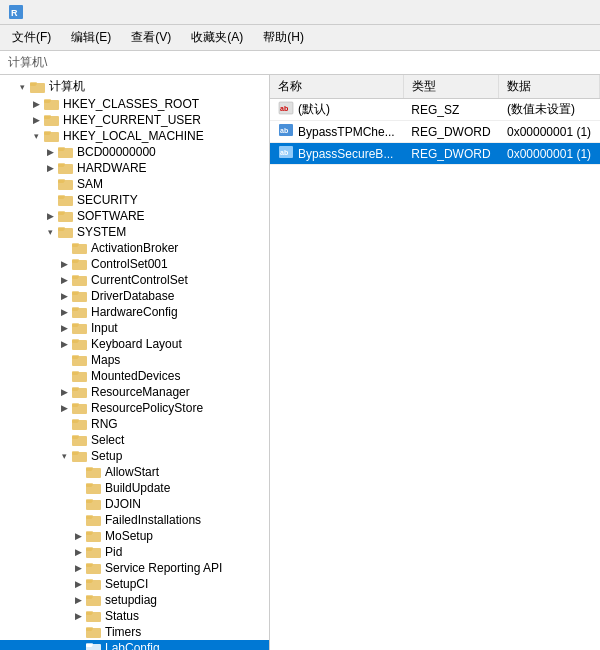 The height and width of the screenshot is (650, 600). What do you see at coordinates (346, 132) in the screenshot?
I see `row-name-text-1: BypassTPMChe...` at bounding box center [346, 132].